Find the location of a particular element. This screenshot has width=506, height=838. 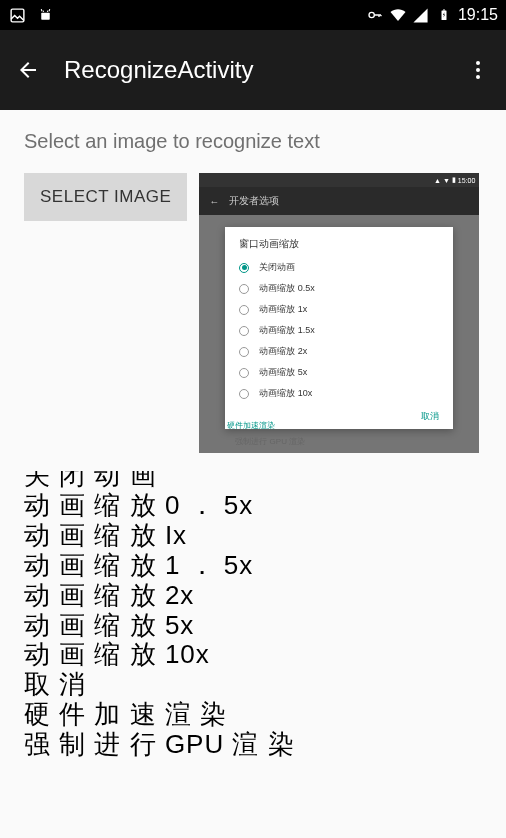

preview-option: 关闭动画 is located at coordinates (339, 268).